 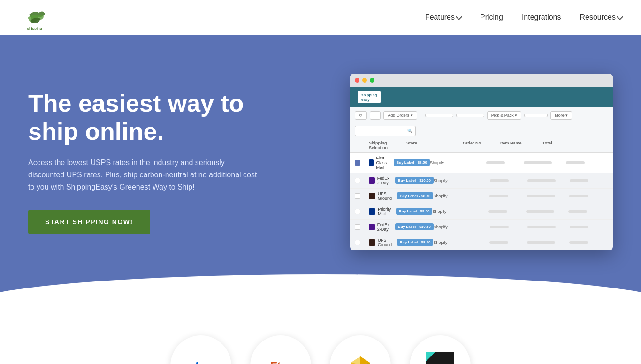 What do you see at coordinates (388, 145) in the screenshot?
I see `col-shipping: Shipping Selection` at bounding box center [388, 145].